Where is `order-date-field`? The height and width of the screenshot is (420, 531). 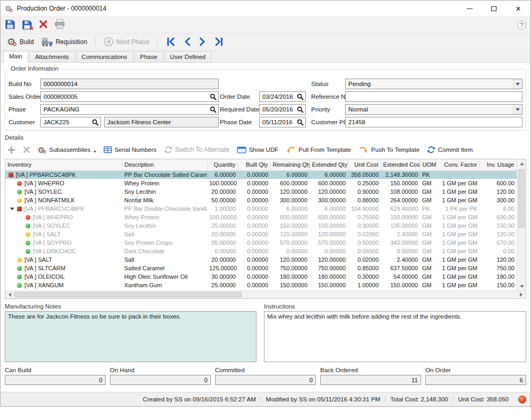
order-date-field is located at coordinates (282, 97).